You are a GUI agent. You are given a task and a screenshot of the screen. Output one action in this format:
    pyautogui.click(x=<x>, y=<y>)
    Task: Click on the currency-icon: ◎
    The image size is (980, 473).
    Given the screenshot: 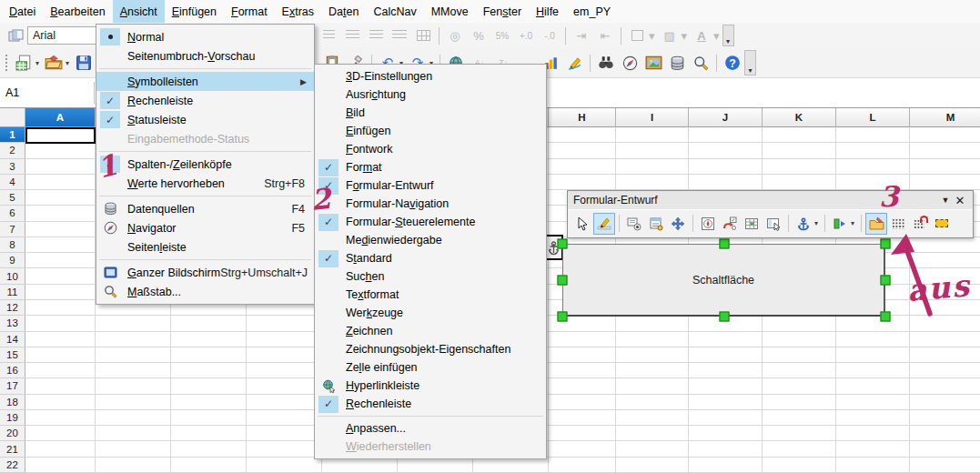 What is the action you would take?
    pyautogui.click(x=455, y=35)
    